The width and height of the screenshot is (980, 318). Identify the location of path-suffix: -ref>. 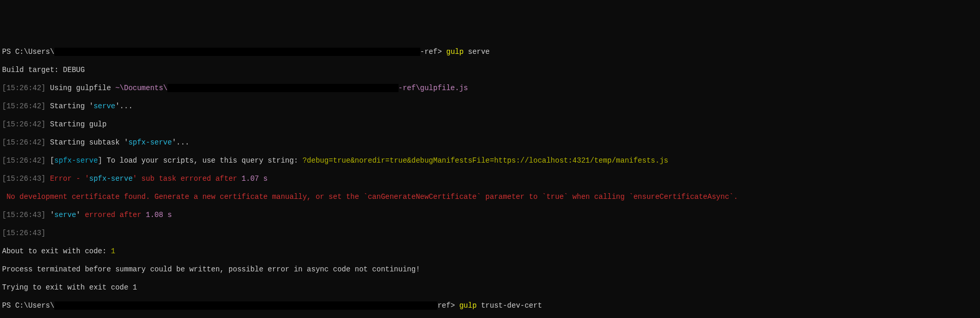
(431, 52).